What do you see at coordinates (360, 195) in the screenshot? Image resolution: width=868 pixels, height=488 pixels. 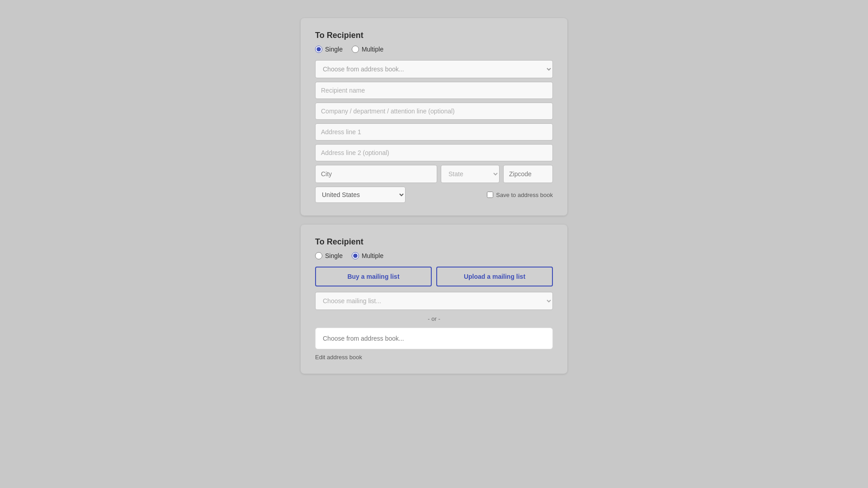 I see `country-select: United States` at bounding box center [360, 195].